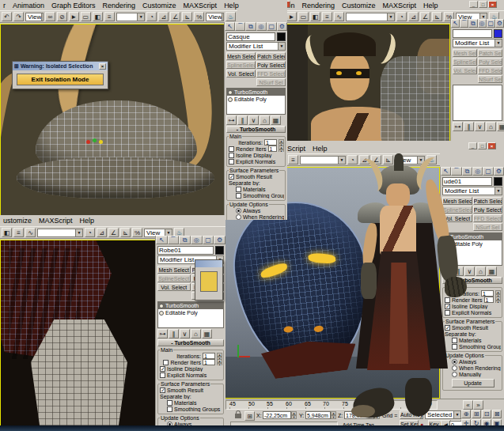 This screenshot has width=504, height=431. What do you see at coordinates (491, 24) in the screenshot?
I see `display-tab: ▢` at bounding box center [491, 24].